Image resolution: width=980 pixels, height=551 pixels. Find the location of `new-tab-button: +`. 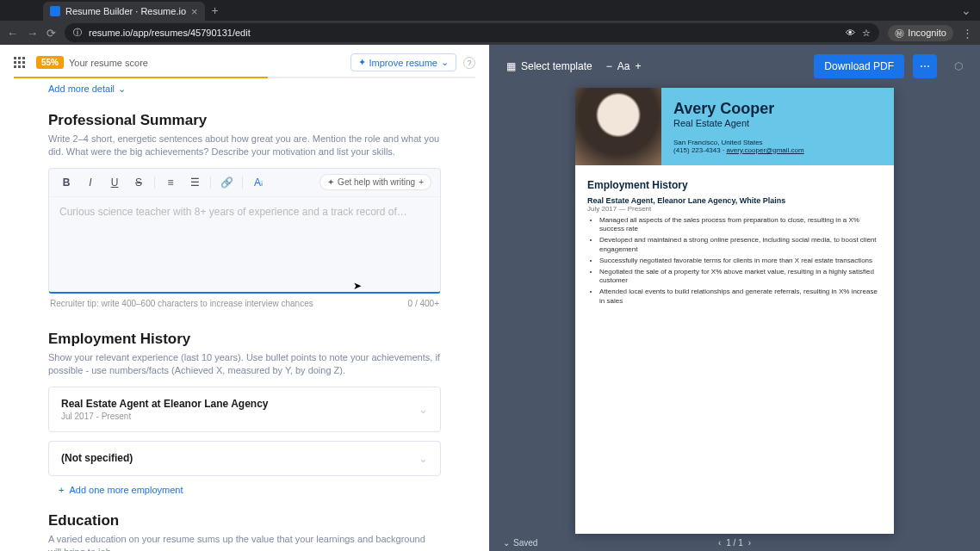

new-tab-button: + is located at coordinates (215, 10).